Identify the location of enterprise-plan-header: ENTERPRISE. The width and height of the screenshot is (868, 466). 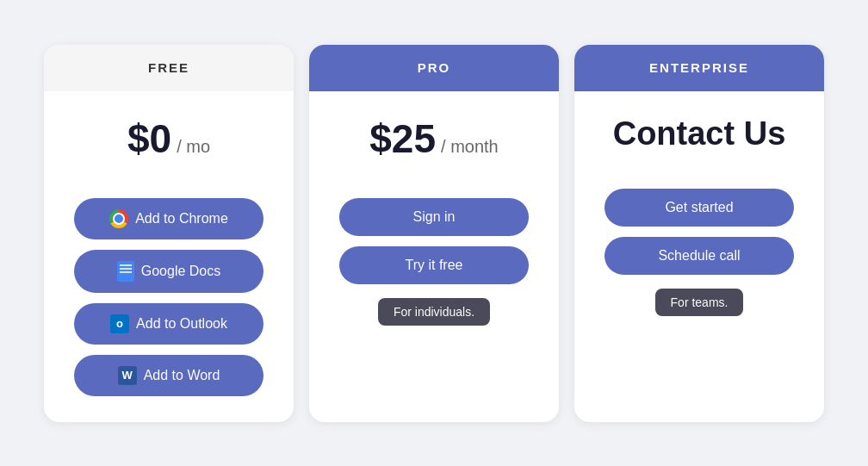
(699, 68).